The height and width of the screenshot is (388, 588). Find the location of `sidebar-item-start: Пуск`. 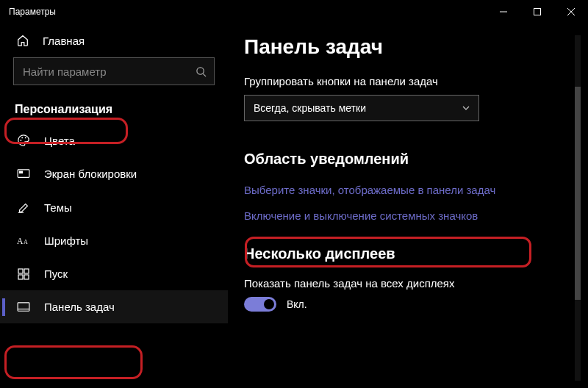

sidebar-item-start: Пуск is located at coordinates (114, 273).